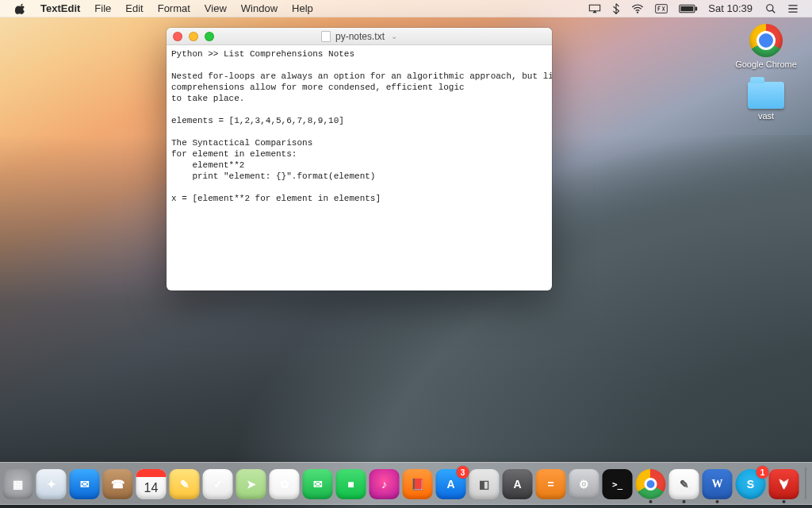 The image size is (812, 508). What do you see at coordinates (385, 484) in the screenshot?
I see `itunes-icon: ♪` at bounding box center [385, 484].